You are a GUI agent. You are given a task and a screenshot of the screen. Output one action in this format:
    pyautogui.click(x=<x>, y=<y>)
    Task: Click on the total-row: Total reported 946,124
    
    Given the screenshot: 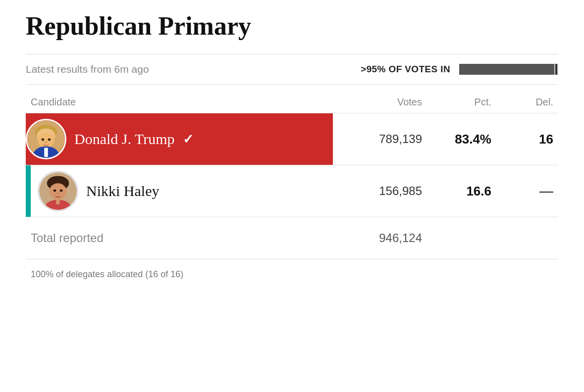 What is the action you would take?
    pyautogui.click(x=292, y=239)
    